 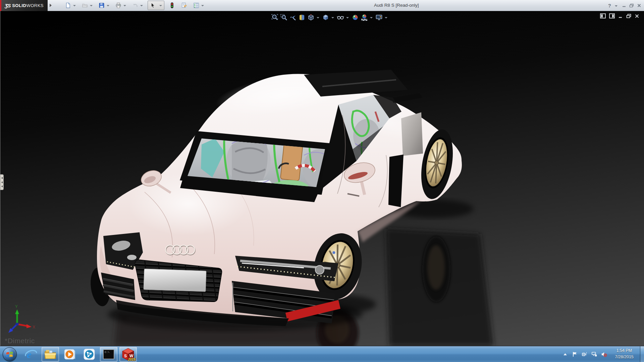 I want to click on solidworks-logo: ƷS SOLIDWORKS, so click(x=24, y=5).